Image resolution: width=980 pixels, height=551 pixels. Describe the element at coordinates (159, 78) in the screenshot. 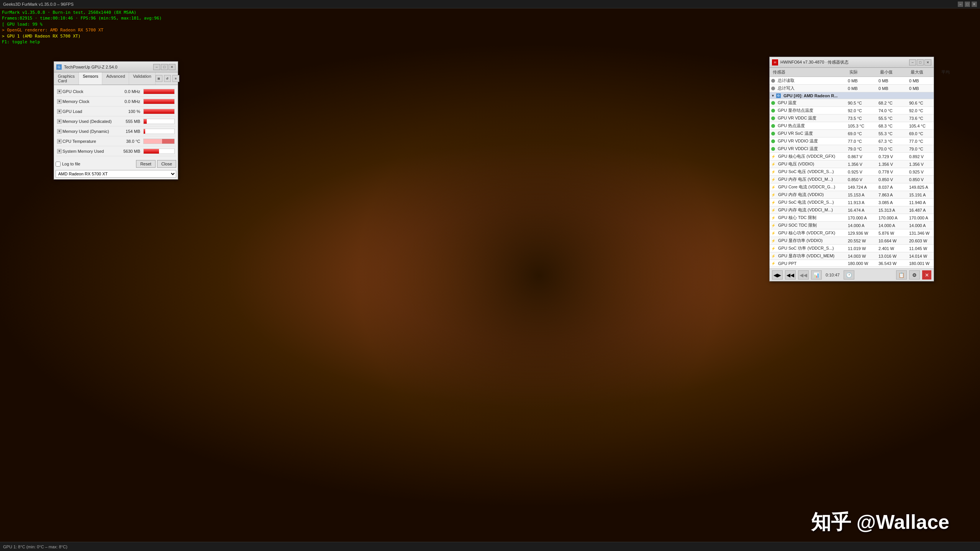

I see `gpuz-icon-btn1: ⊞` at that location.